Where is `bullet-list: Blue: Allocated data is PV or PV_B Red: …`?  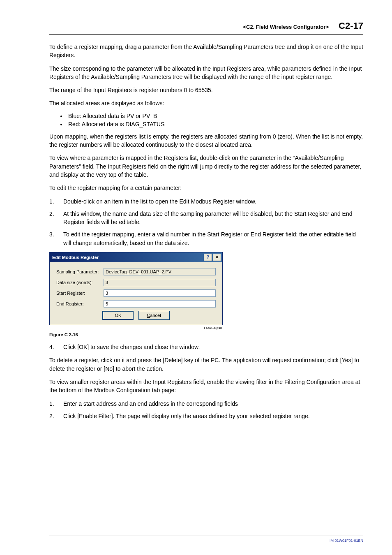 bullet-list: Blue: Allocated data is PV or PV_B Red: … is located at coordinates (211, 120).